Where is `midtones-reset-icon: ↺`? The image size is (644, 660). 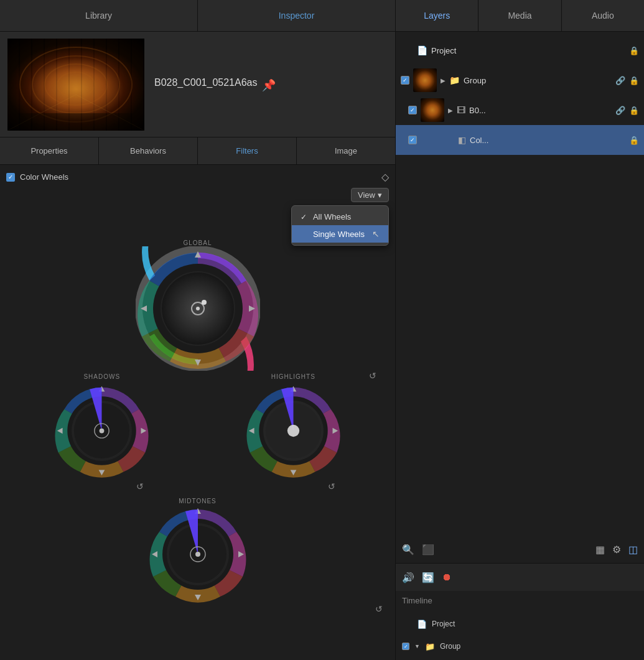 midtones-reset-icon: ↺ is located at coordinates (379, 609).